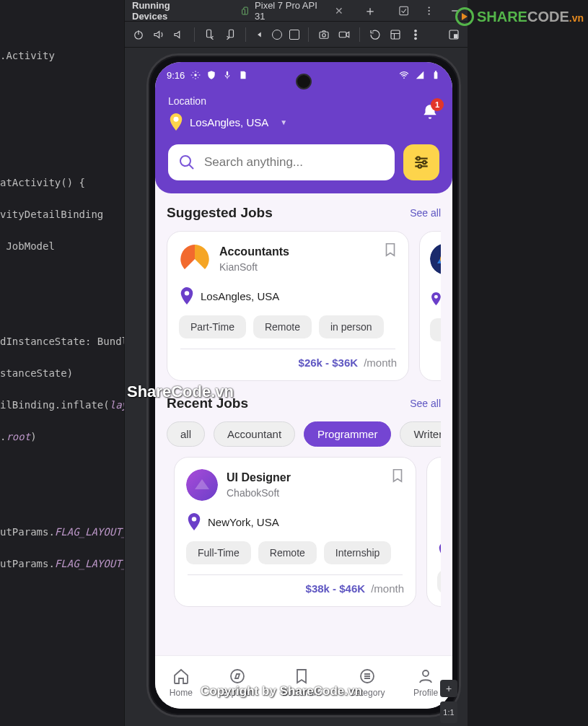 This screenshot has height=726, width=588. I want to click on record-icon, so click(344, 35).